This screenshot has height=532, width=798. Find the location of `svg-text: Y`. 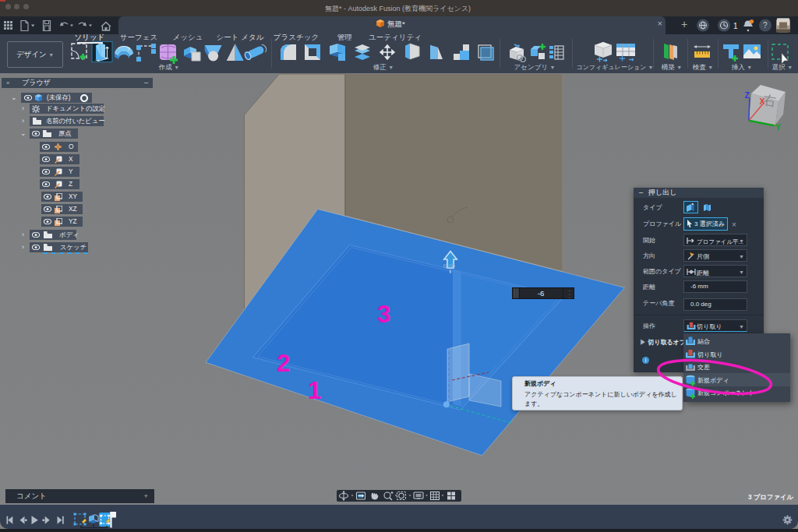

svg-text: Y is located at coordinates (778, 127).